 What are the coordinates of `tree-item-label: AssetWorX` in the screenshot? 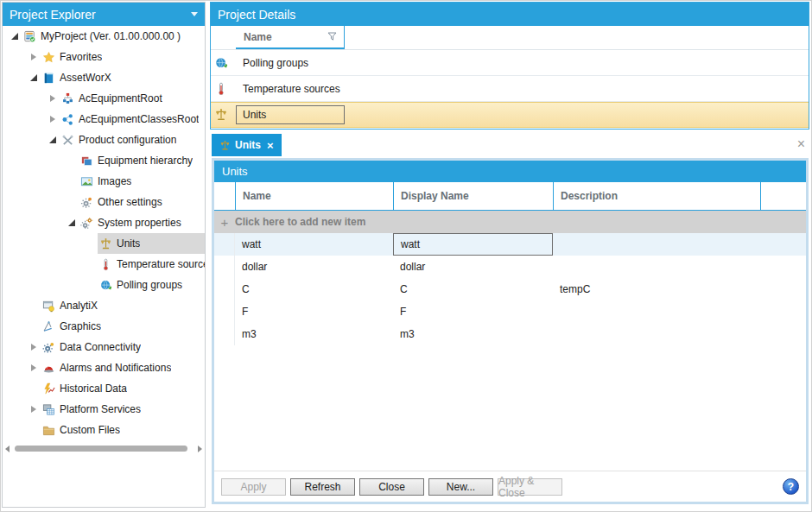 It's located at (86, 78).